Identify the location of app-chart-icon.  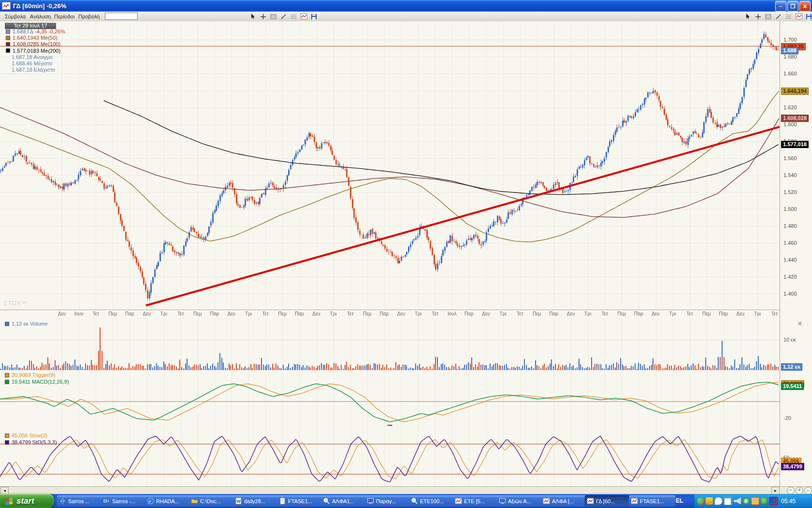
(6, 6).